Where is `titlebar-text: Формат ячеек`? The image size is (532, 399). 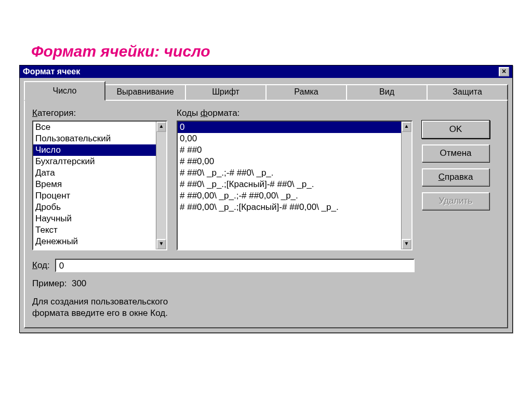 titlebar-text: Формат ячеек is located at coordinates (51, 72).